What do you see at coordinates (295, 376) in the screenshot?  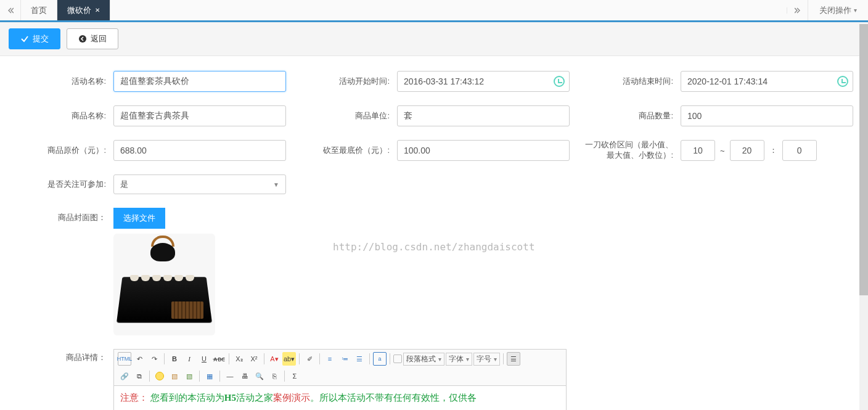 I see `formula-button: Σ` at bounding box center [295, 376].